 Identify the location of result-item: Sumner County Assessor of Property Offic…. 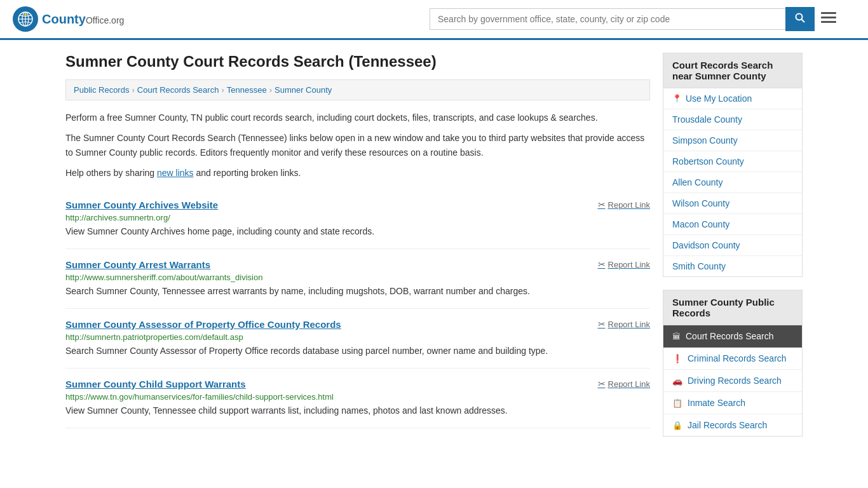
(358, 339).